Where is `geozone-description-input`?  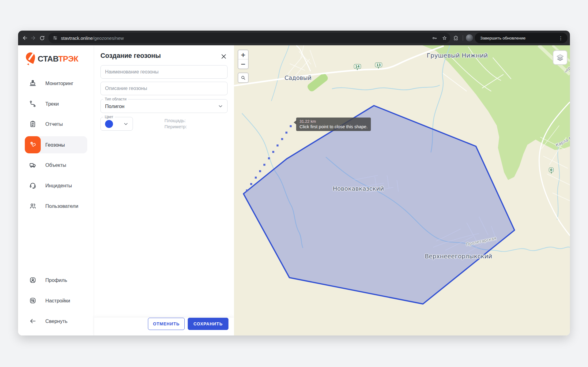
geozone-description-input is located at coordinates (164, 88).